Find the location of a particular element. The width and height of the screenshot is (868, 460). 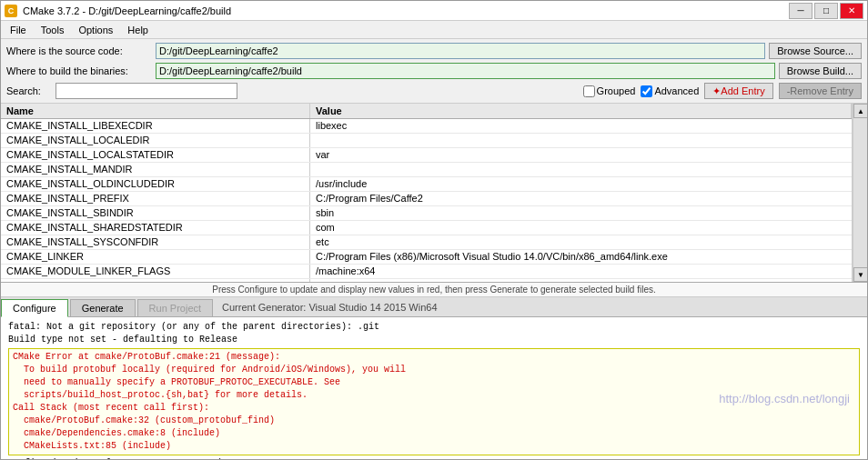

search-label: Search: is located at coordinates (29, 91).